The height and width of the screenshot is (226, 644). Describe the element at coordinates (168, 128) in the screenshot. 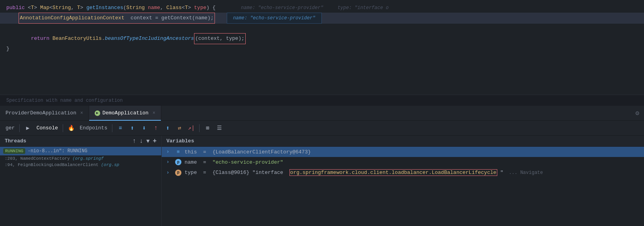

I see `run-cursor-btn: ⬆` at that location.